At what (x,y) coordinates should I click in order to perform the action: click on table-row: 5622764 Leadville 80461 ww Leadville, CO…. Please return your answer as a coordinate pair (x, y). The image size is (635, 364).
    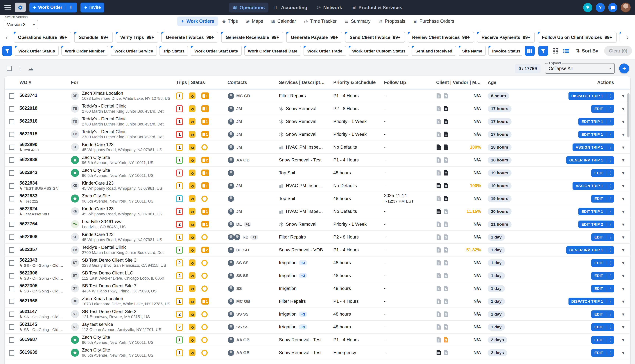
    Looking at the image, I should click on (317, 224).